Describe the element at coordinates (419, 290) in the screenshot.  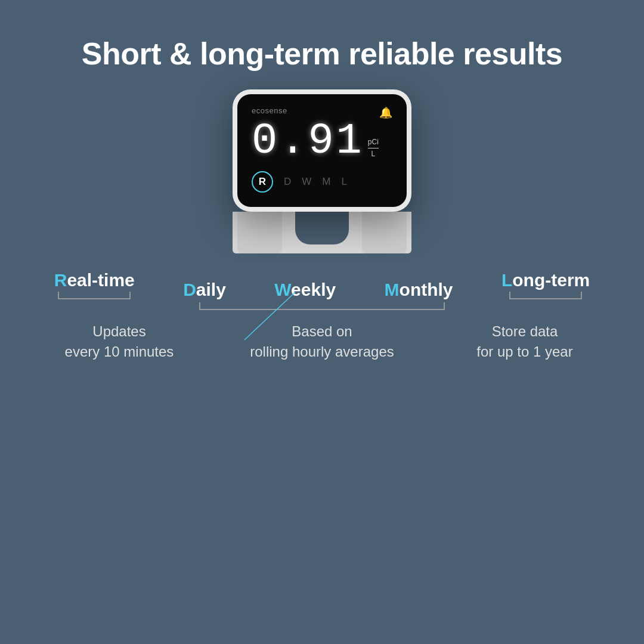
I see `monthly-label: Monthly` at that location.